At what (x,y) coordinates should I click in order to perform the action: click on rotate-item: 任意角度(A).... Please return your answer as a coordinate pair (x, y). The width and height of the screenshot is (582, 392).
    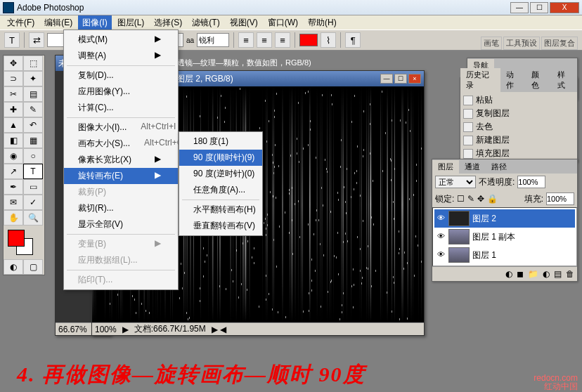
    Looking at the image, I should click on (221, 190).